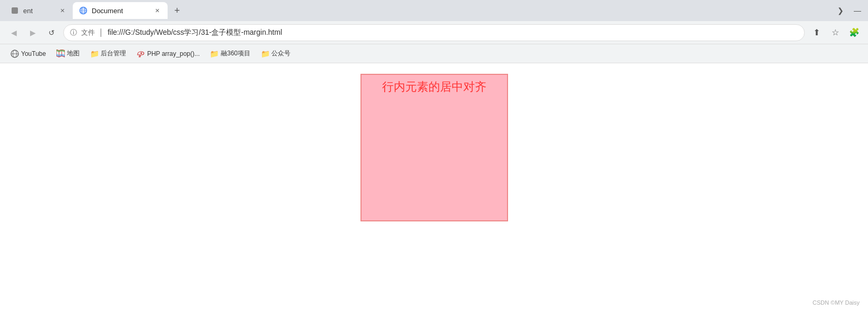  Describe the element at coordinates (68, 54) in the screenshot. I see `bookmark-map: 地图` at that location.